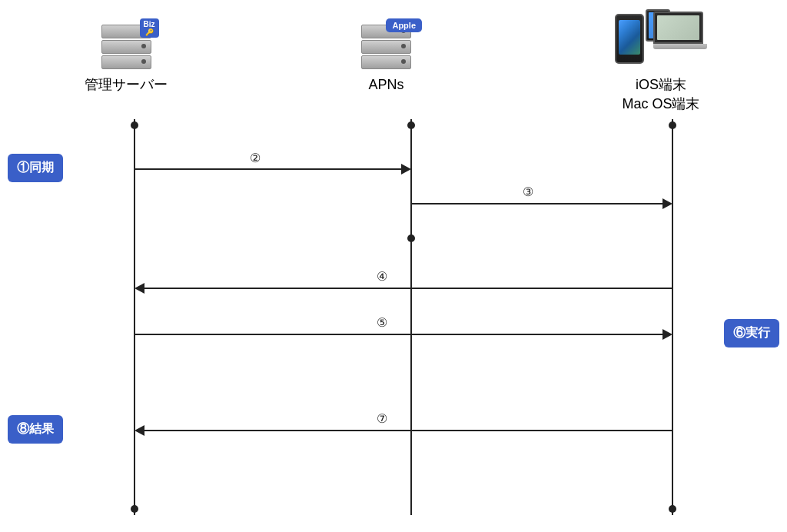 The image size is (787, 532). I want to click on apple-badge: Apple, so click(404, 25).